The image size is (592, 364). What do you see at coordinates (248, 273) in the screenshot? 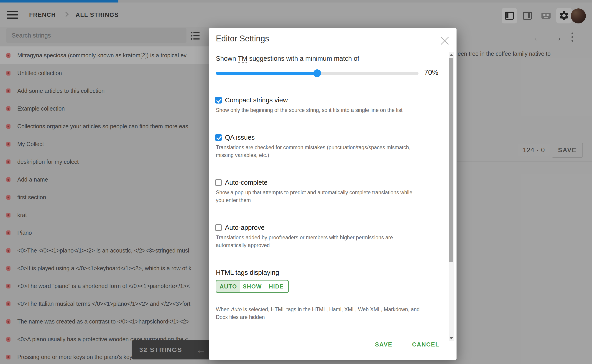
I see `html-tags-label: HTML tags displaying` at bounding box center [248, 273].